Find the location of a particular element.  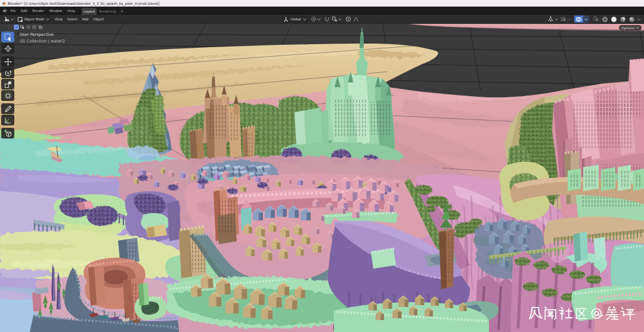

shading-solid-button is located at coordinates (614, 19).